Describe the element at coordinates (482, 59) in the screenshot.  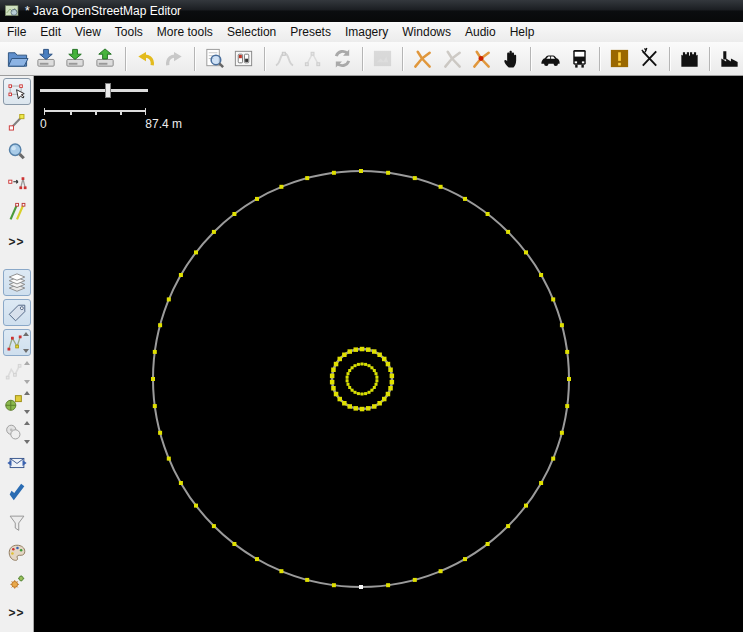
I see `join-node-way-button` at that location.